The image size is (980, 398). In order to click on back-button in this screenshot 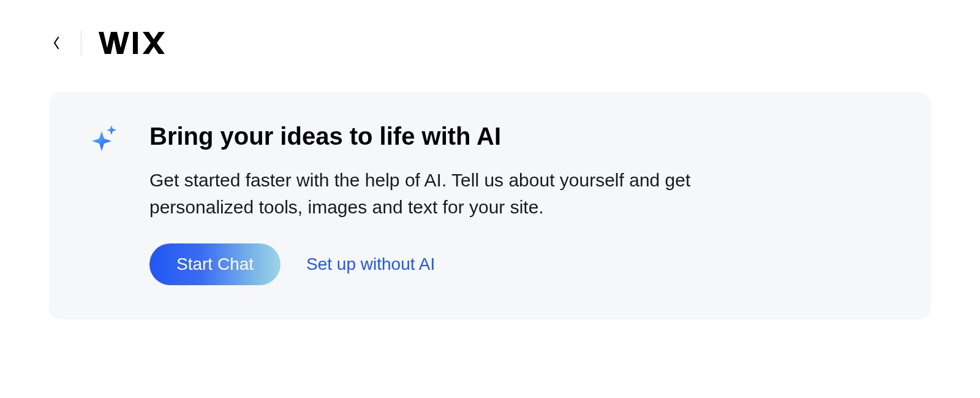, I will do `click(56, 43)`.